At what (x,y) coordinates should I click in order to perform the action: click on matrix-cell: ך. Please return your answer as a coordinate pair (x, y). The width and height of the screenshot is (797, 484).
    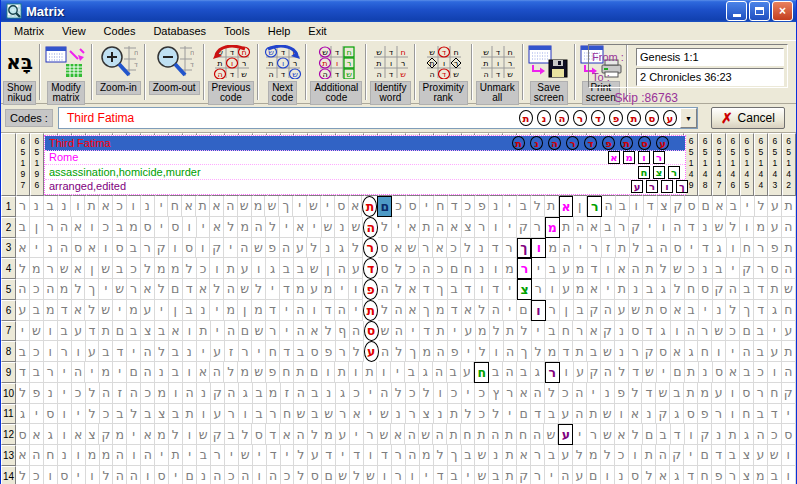
    Looking at the image, I should click on (455, 456).